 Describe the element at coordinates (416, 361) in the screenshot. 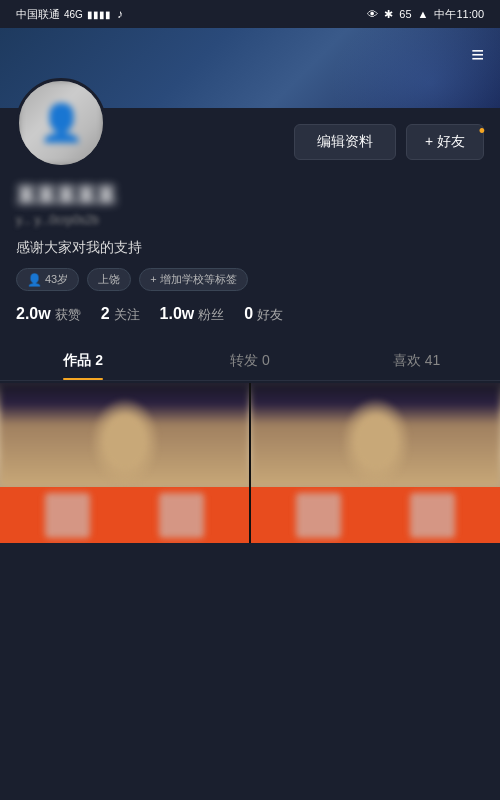

I see `tab-likes: 喜欢 41` at that location.